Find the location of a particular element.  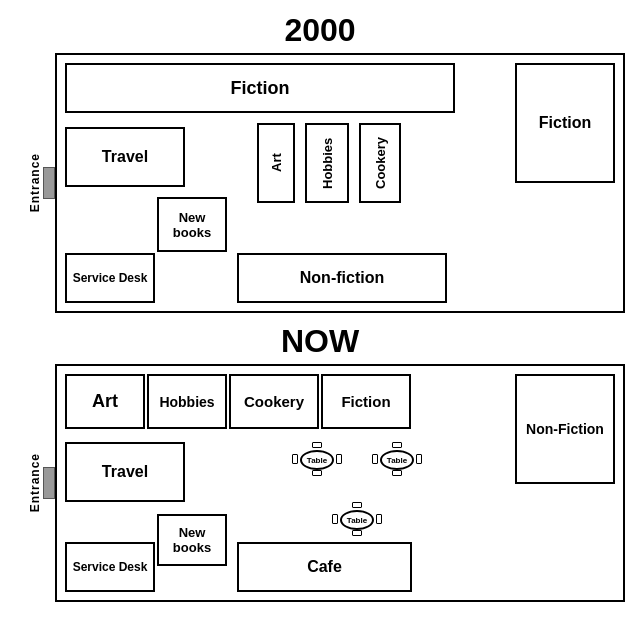

fiction-box-now: Fiction is located at coordinates (366, 402).